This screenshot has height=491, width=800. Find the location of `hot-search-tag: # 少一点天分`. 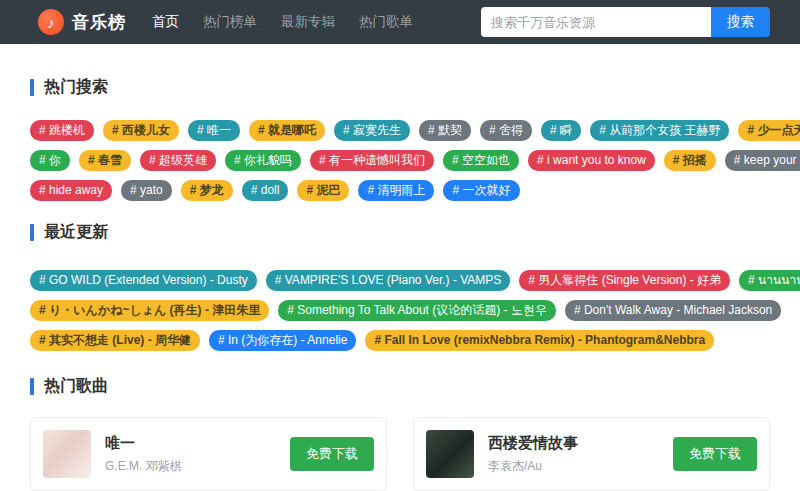

hot-search-tag: # 少一点天分 is located at coordinates (769, 130).